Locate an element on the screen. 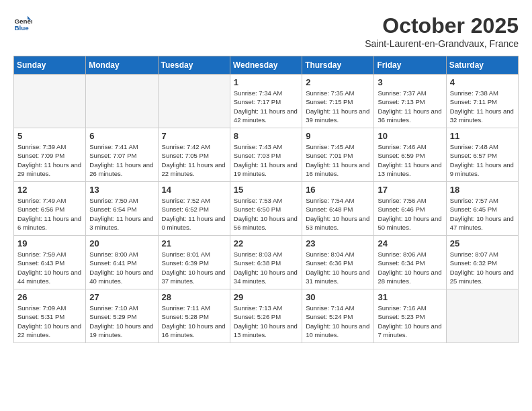  calendar-cell: 3Sunrise: 7:37 AMSunset: 7:13 PMDaylight… is located at coordinates (410, 101).